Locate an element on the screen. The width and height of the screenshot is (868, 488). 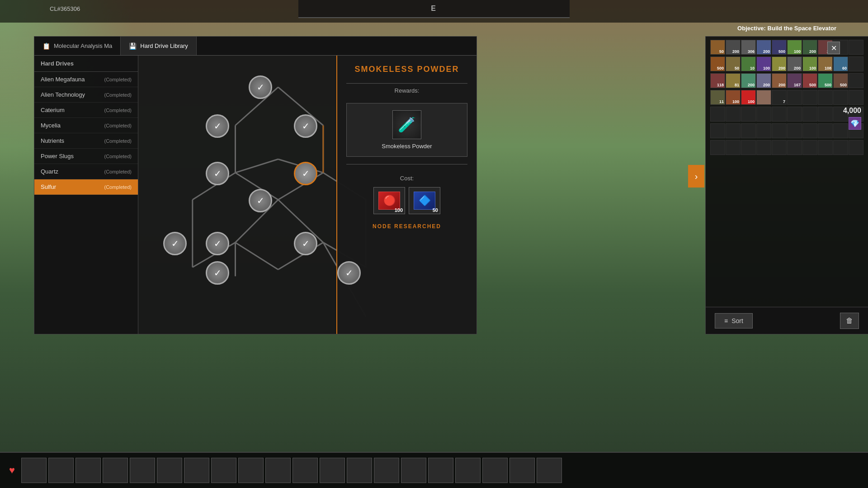
inv-slot-1-6: 100 is located at coordinates (795, 47).